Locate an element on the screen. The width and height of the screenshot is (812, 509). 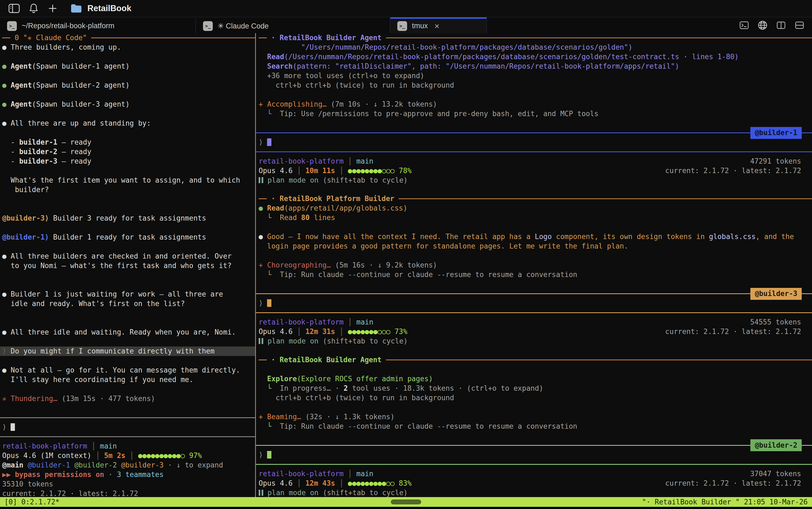
text-segment: login page provides a good pattern for s… is located at coordinates (443, 246).